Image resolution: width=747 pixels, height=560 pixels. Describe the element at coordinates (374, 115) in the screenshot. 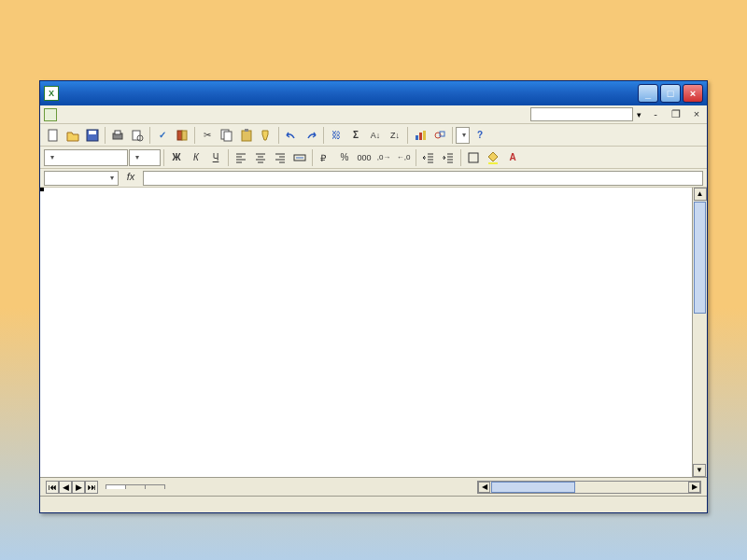

I see `menubar: ▾ - ❐ ×` at that location.